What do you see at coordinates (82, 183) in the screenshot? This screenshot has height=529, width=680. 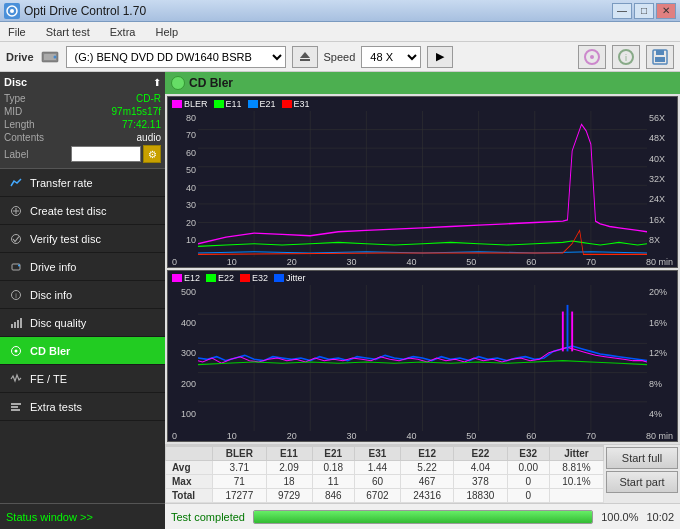 I see `sidebar-item-transfer-rate: Transfer rate` at bounding box center [82, 183].